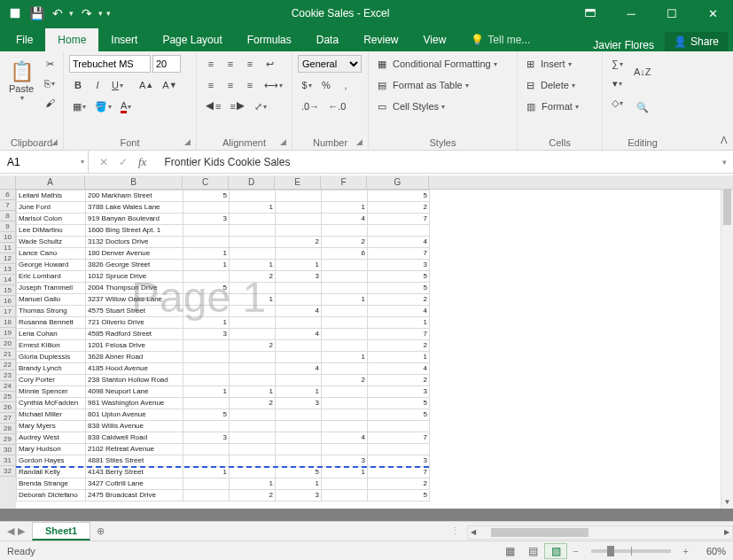  What do you see at coordinates (697, 42) in the screenshot?
I see `share-button: 👤Share` at bounding box center [697, 42].